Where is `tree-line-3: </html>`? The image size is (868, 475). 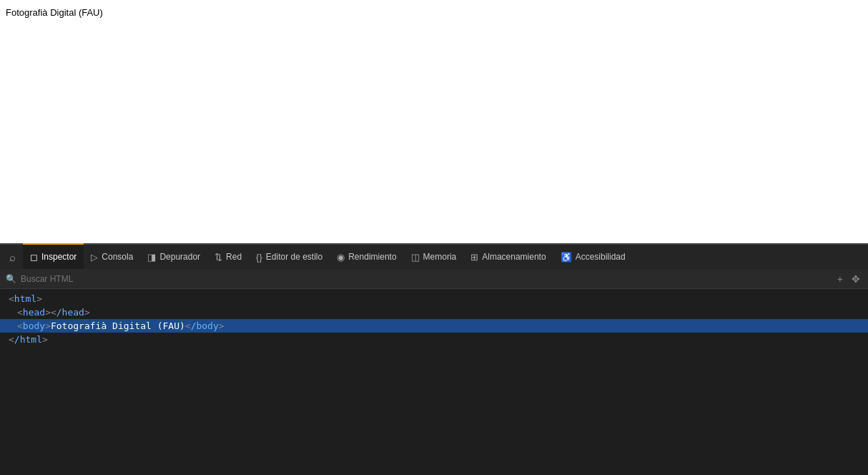 tree-line-3: </html> is located at coordinates (434, 339).